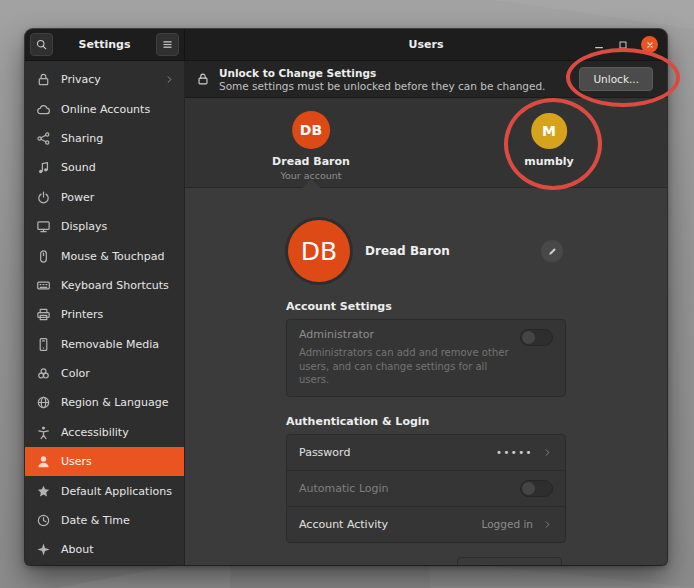  I want to click on sidebar-item-label: Users, so click(76, 462).